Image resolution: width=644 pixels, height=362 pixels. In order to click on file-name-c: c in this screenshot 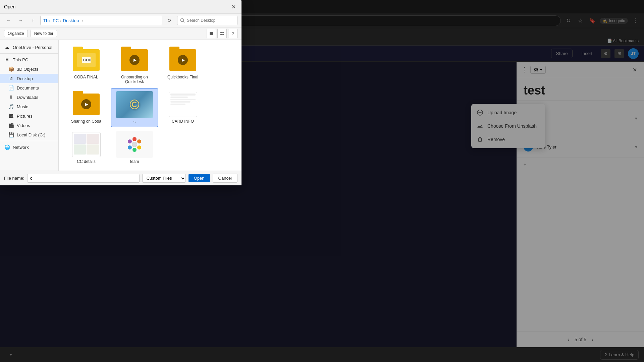, I will do `click(135, 122)`.